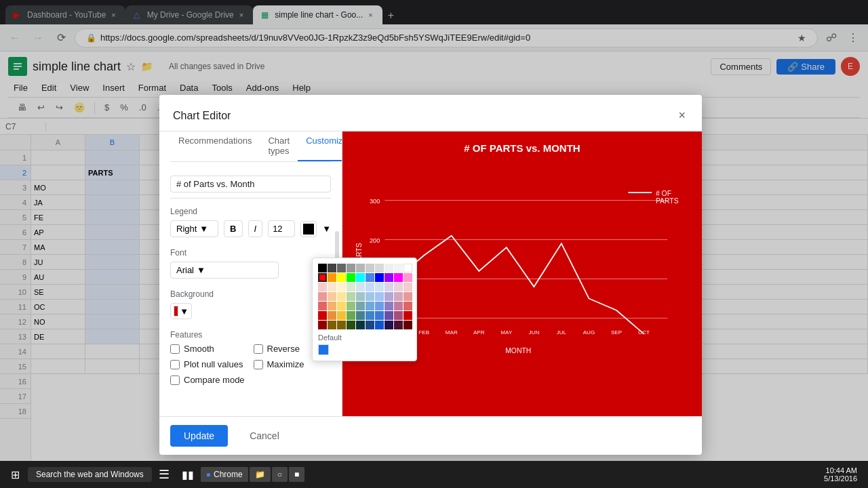 The image size is (868, 488). What do you see at coordinates (175, 365) in the screenshot?
I see `plot-null-checkbox` at bounding box center [175, 365].